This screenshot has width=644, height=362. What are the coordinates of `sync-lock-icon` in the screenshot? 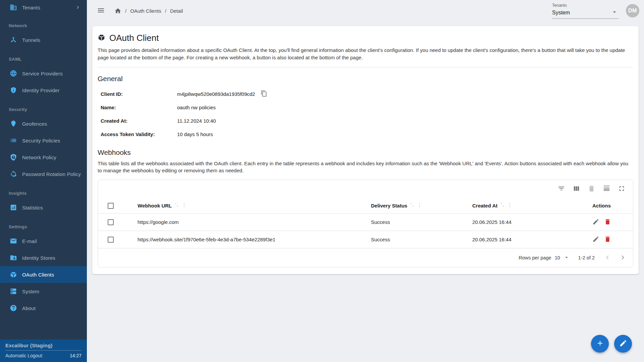 It's located at (13, 174).